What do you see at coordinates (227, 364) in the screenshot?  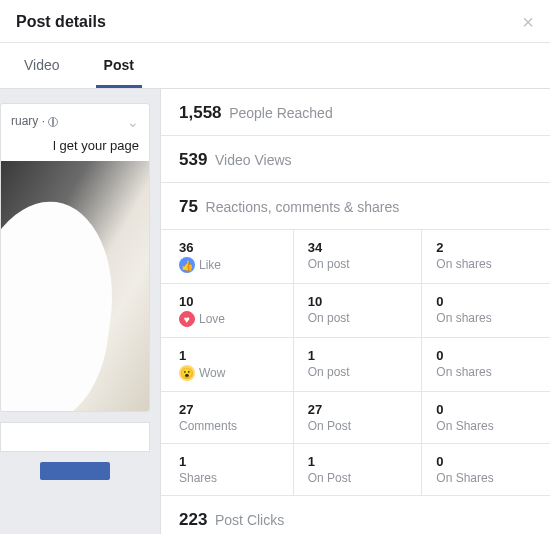 I see `cell-wow-total: 1 😮Wow` at bounding box center [227, 364].